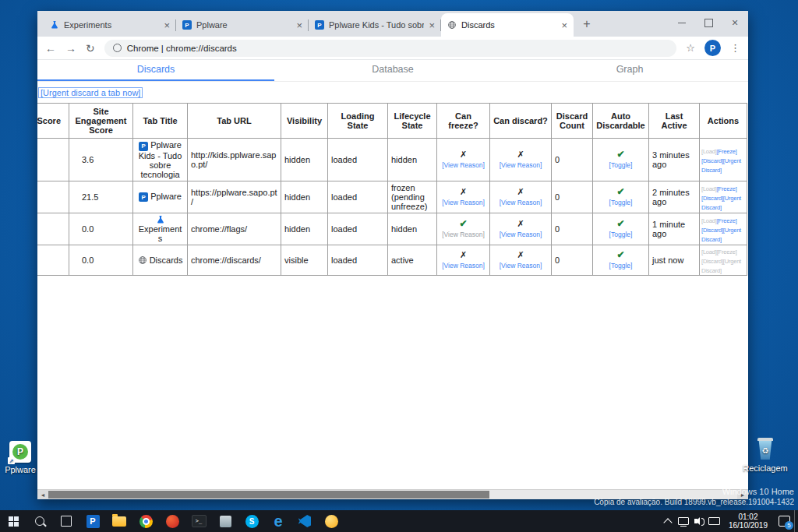 The height and width of the screenshot is (532, 798). Describe the element at coordinates (182, 48) in the screenshot. I see `address-text: Chrome | chrome://discards` at that location.